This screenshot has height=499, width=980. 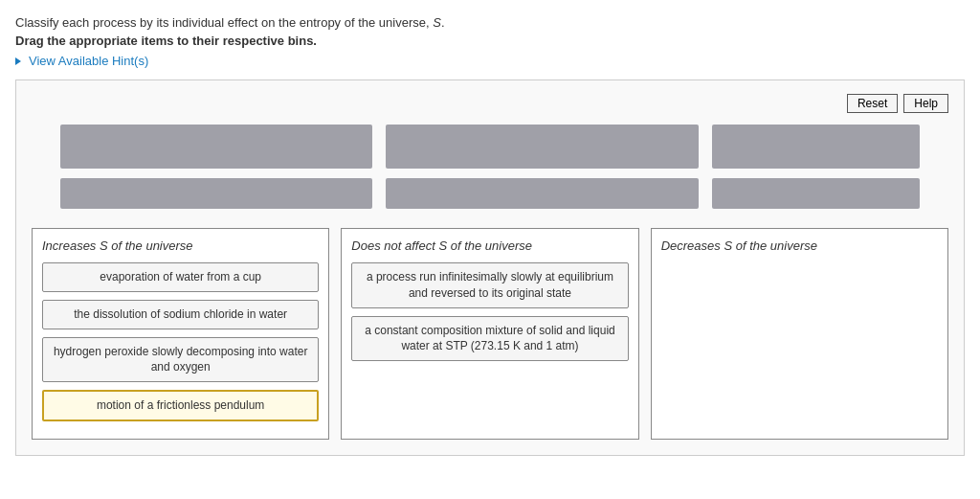 I want to click on hint-label: View Available Hint(s), so click(x=88, y=61).